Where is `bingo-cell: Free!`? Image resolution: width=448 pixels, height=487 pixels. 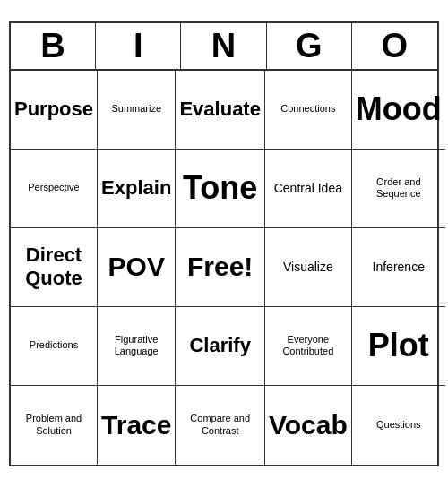
bingo-cell: Free! is located at coordinates (220, 268).